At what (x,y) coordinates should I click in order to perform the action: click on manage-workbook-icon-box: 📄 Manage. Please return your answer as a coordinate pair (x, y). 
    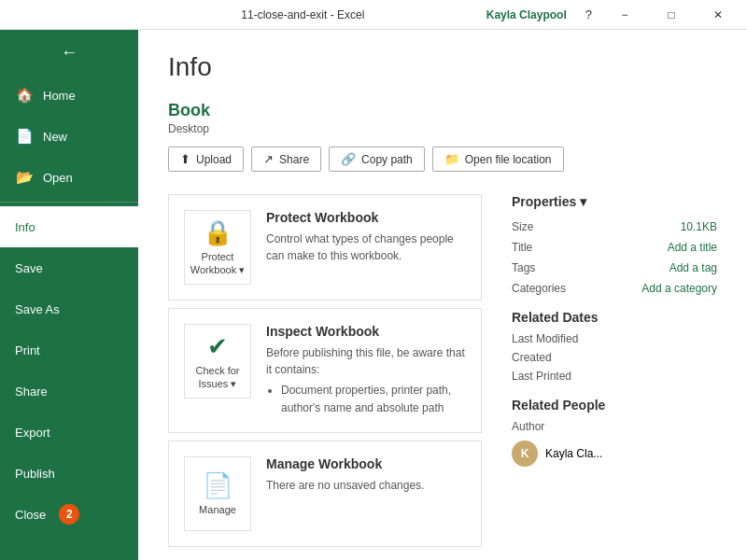
    Looking at the image, I should click on (218, 494).